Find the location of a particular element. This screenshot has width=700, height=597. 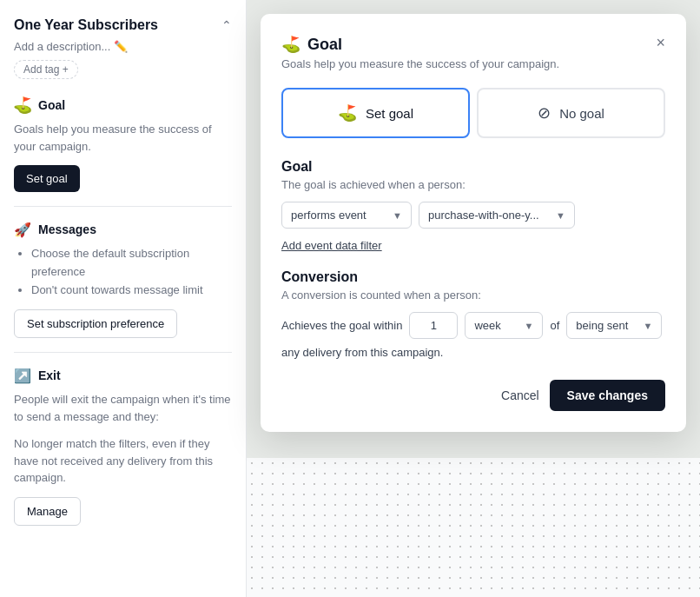

delivery-label: being sent is located at coordinates (602, 325).